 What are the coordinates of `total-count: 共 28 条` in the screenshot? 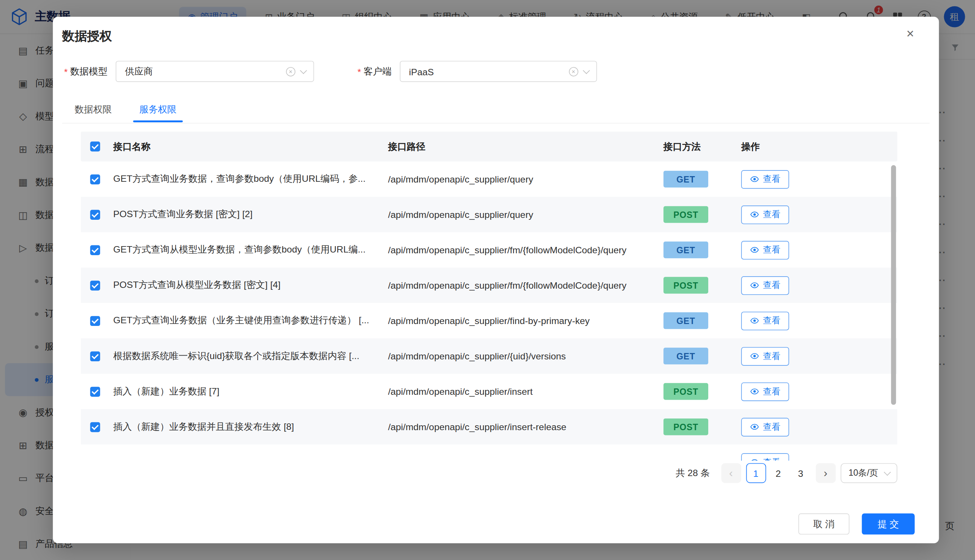 It's located at (693, 473).